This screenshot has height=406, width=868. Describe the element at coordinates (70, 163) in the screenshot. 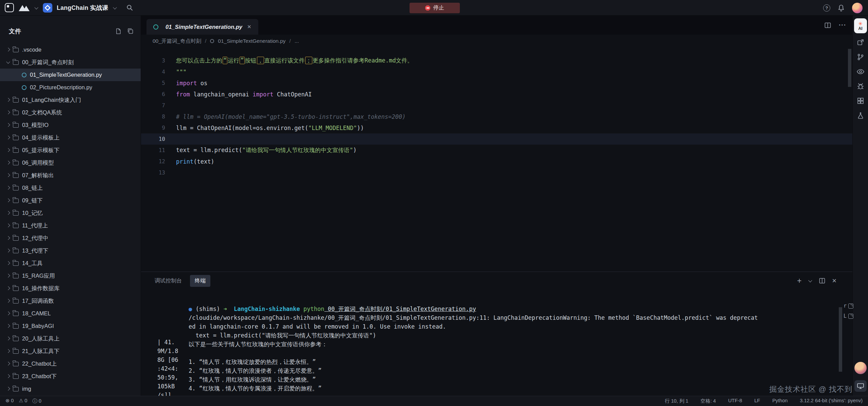

I see `tree-item: 06_调用模型` at that location.